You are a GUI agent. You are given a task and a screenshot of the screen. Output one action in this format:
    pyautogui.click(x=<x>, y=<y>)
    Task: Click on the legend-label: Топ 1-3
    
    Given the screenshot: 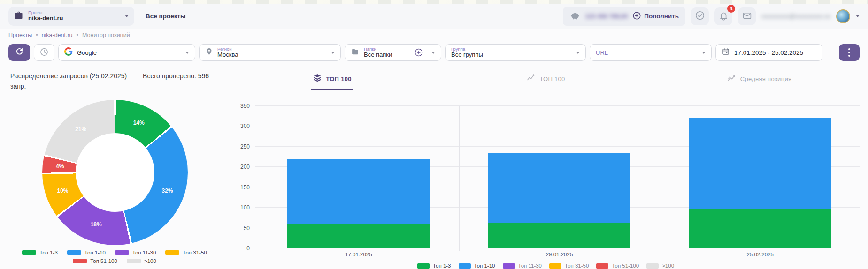 What is the action you would take?
    pyautogui.click(x=442, y=266)
    